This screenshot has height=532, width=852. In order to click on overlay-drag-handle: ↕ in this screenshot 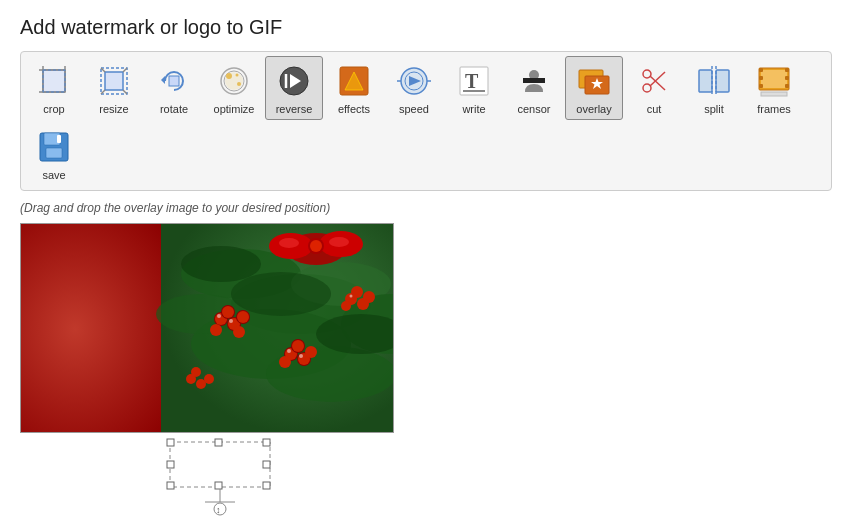, I will do `click(220, 477)`.